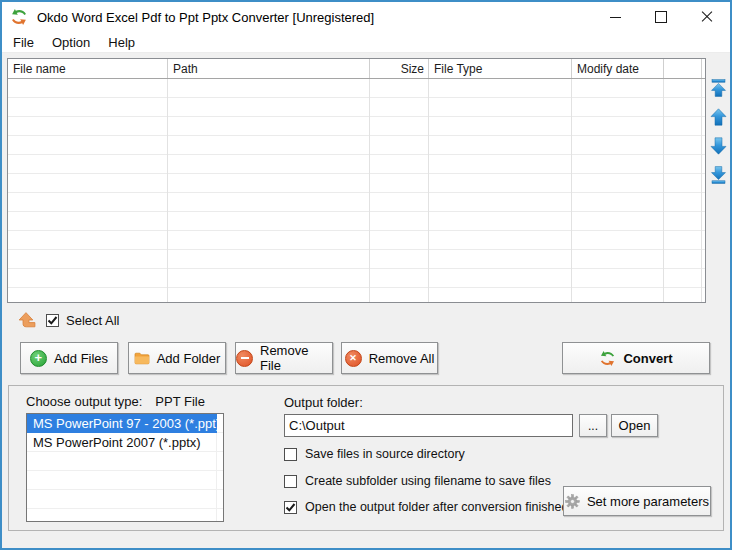 The image size is (732, 550). I want to click on window-controls, so click(661, 17).